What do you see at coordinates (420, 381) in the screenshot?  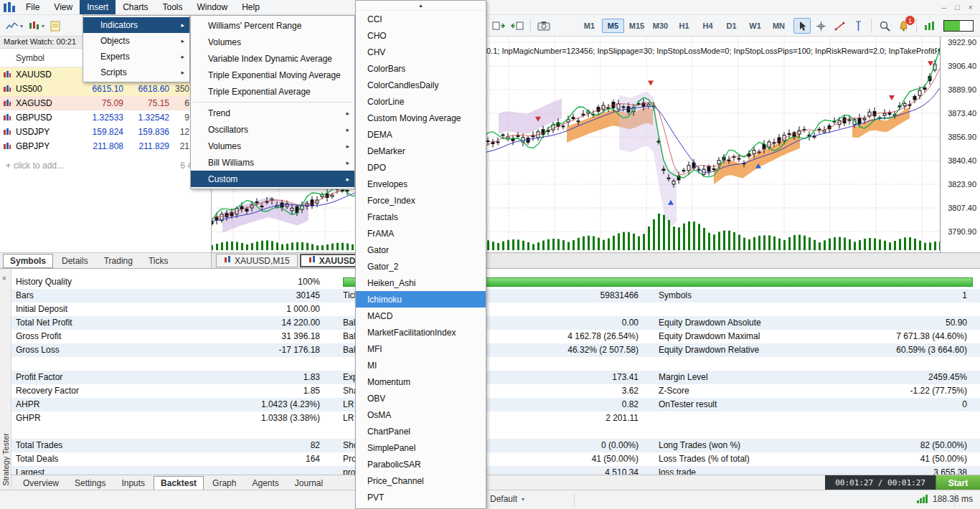 I see `custom-indicator-momentum: Momentum` at bounding box center [420, 381].